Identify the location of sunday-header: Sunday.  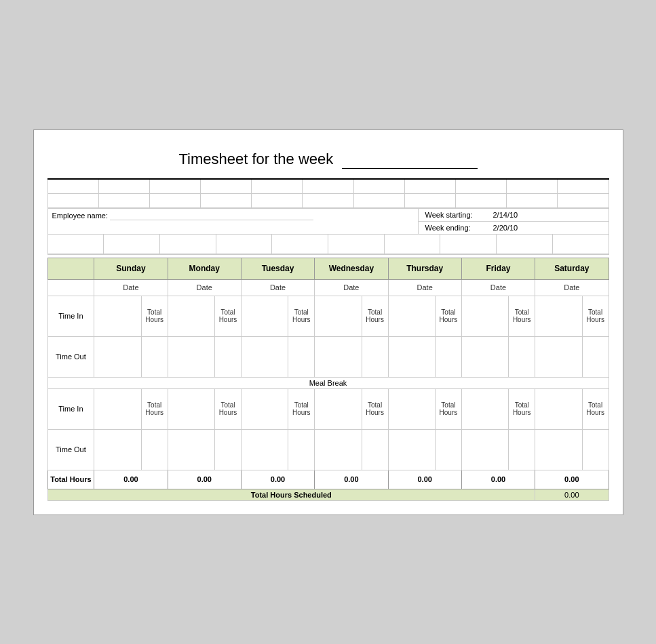
(131, 268).